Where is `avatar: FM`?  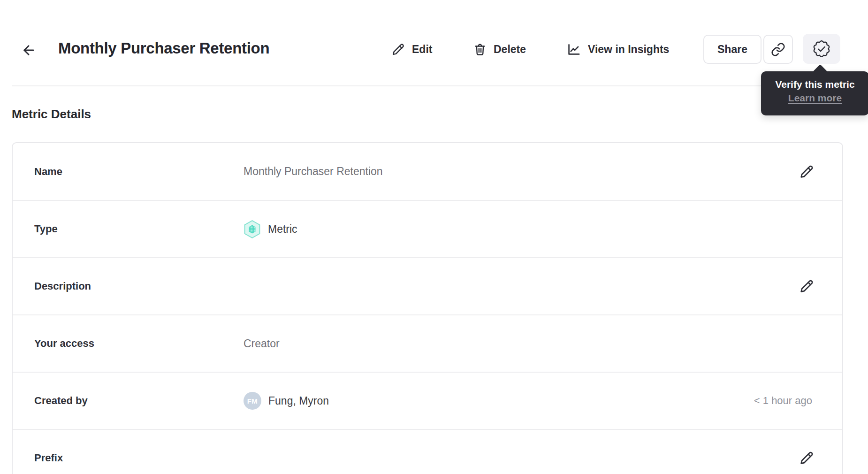
avatar: FM is located at coordinates (252, 401).